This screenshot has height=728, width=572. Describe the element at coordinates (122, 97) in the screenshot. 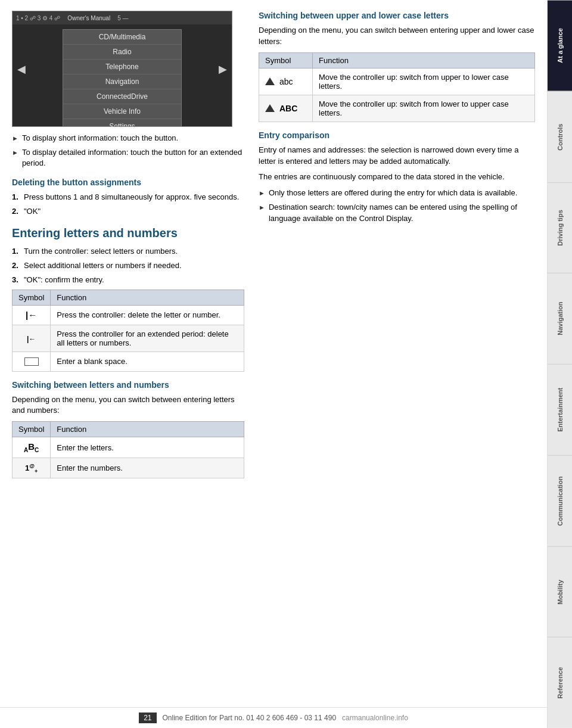

I see `menu-item-connecteddrive: ConnectedDrive` at that location.